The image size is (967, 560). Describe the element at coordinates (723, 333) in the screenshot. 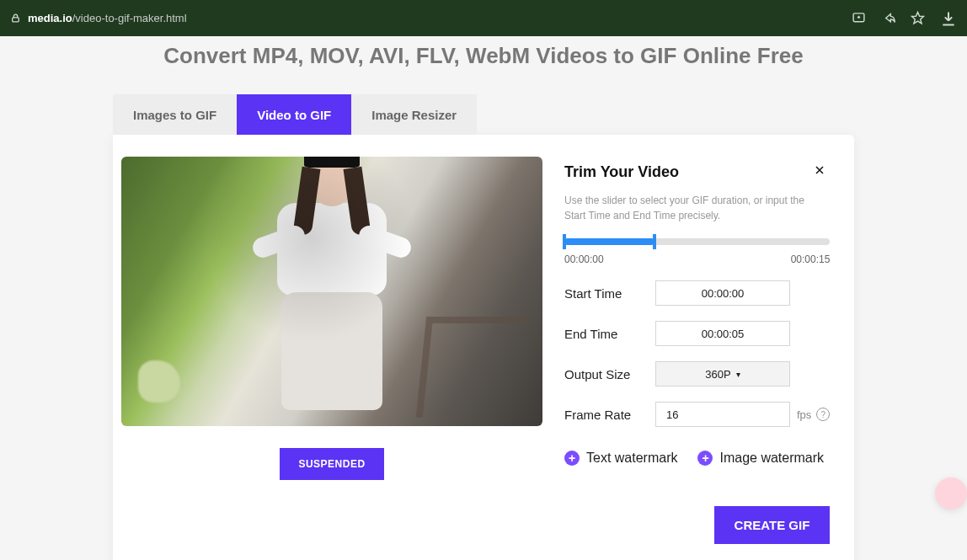

I see `end-time-input` at that location.